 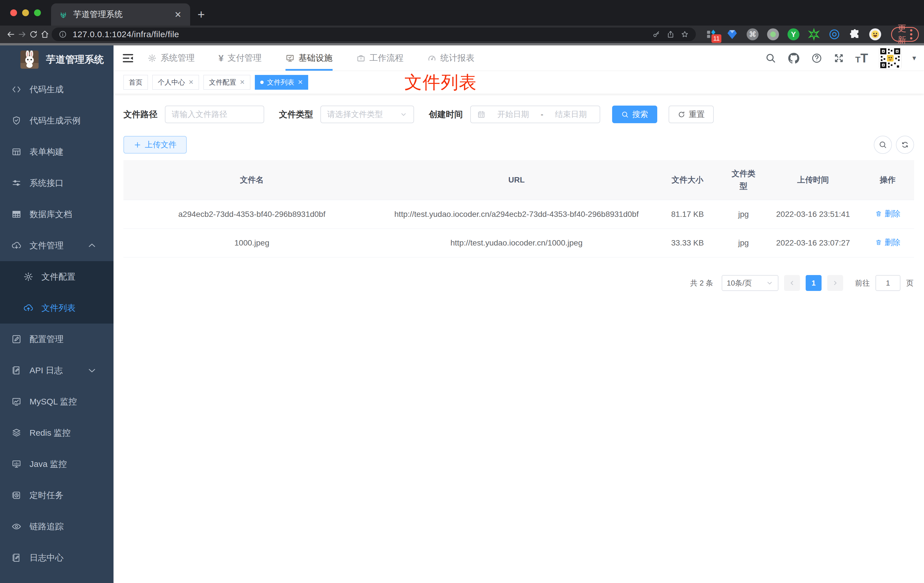 I want to click on calendar-icon, so click(x=481, y=114).